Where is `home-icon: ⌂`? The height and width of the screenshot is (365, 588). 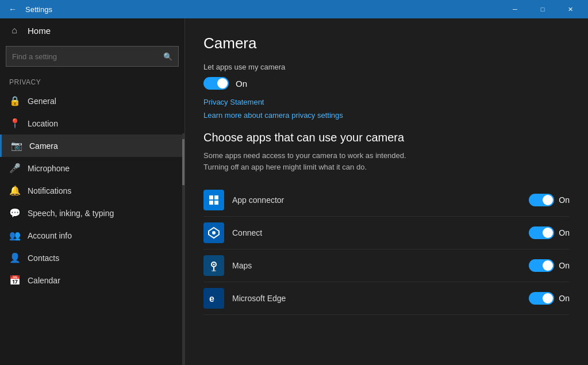 home-icon: ⌂ is located at coordinates (14, 30).